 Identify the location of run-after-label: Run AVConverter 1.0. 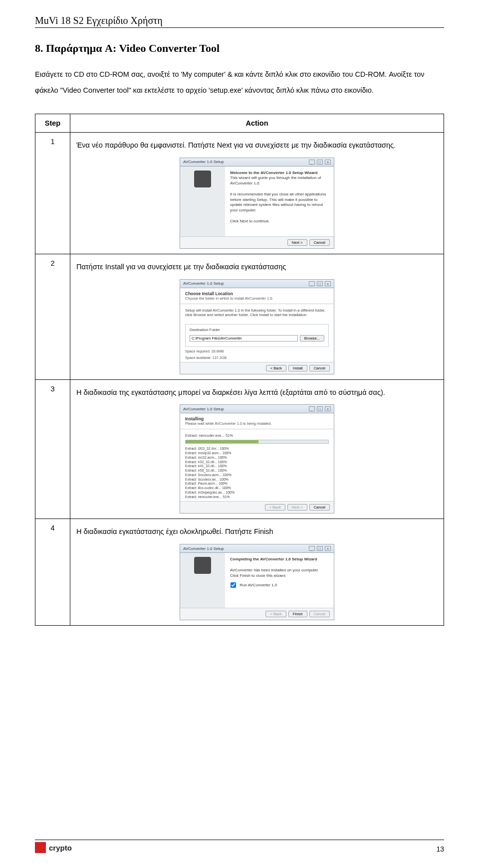
(258, 584).